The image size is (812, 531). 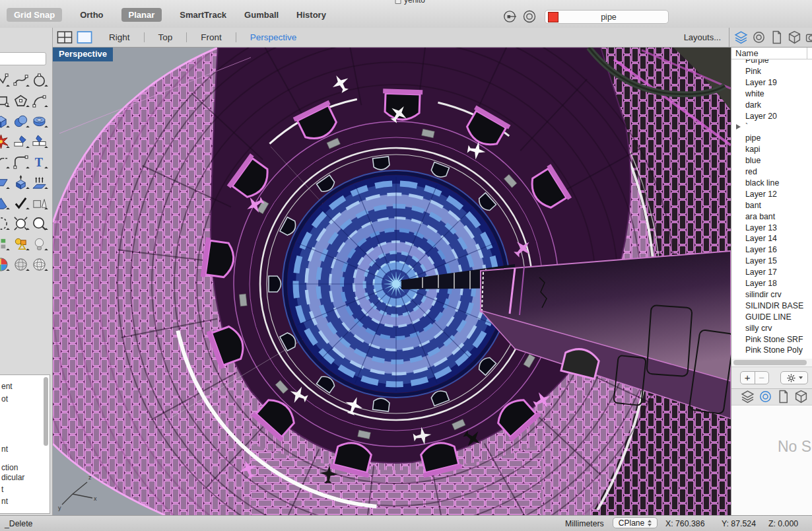 What do you see at coordinates (21, 183) in the screenshot?
I see `extrude-box-tool` at bounding box center [21, 183].